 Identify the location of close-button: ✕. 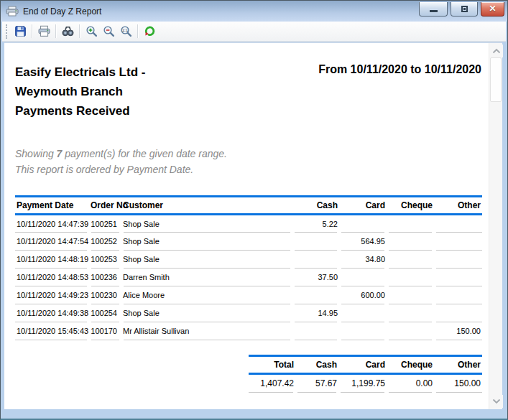
(493, 9).